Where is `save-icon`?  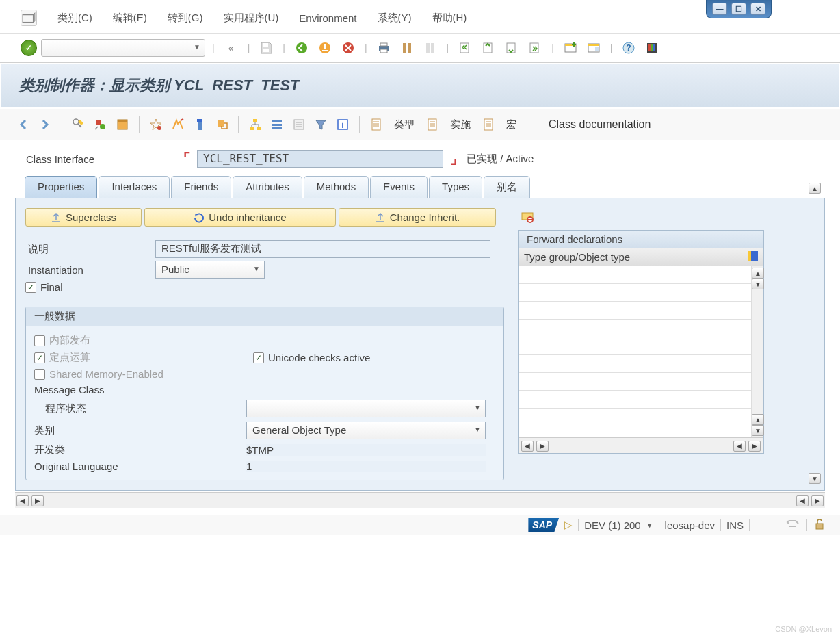 save-icon is located at coordinates (266, 48).